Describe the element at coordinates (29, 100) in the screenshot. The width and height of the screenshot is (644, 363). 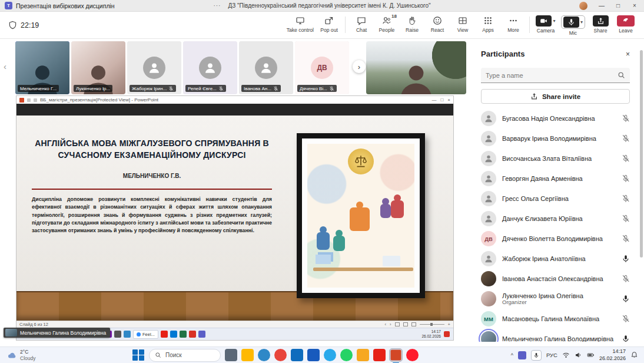
I see `save-icon` at that location.